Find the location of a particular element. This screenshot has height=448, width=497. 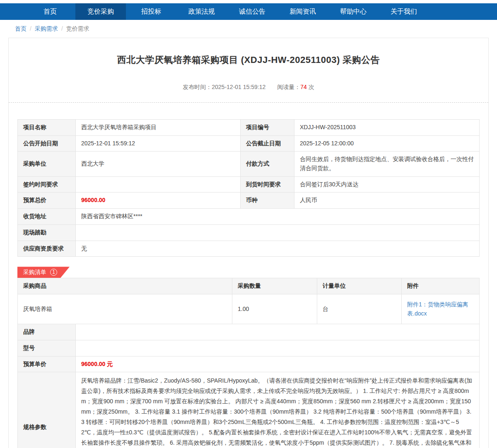

unit-price-label: 预算单价 is located at coordinates (47, 364).